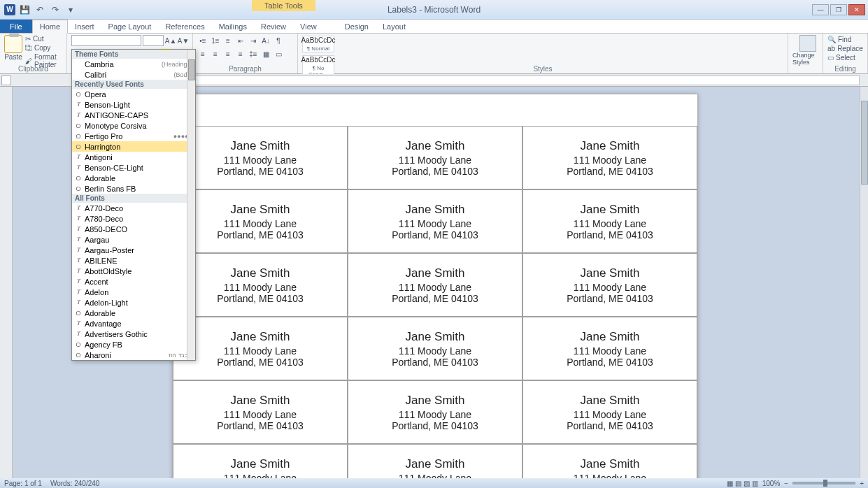  What do you see at coordinates (203, 41) in the screenshot?
I see `bullets-button: •≡` at bounding box center [203, 41].